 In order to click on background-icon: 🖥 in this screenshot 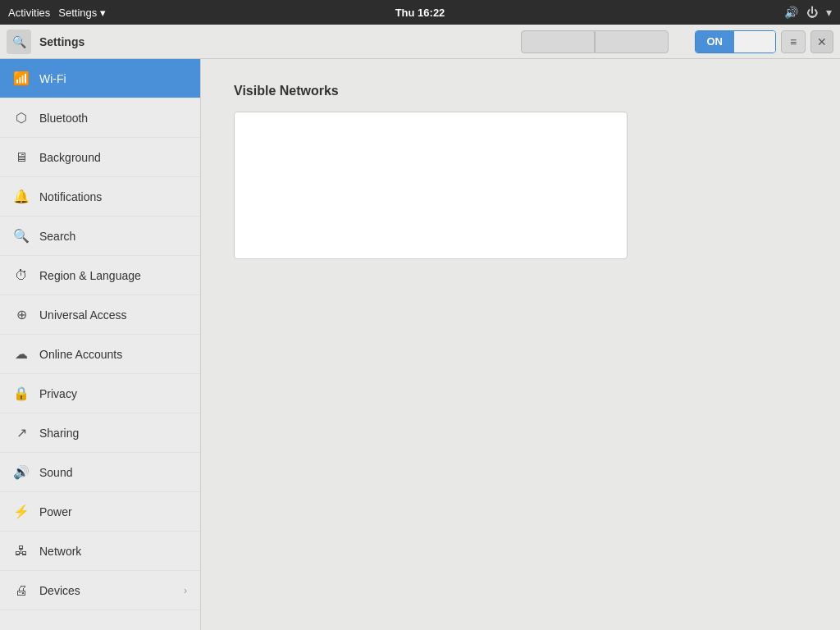, I will do `click(21, 158)`.